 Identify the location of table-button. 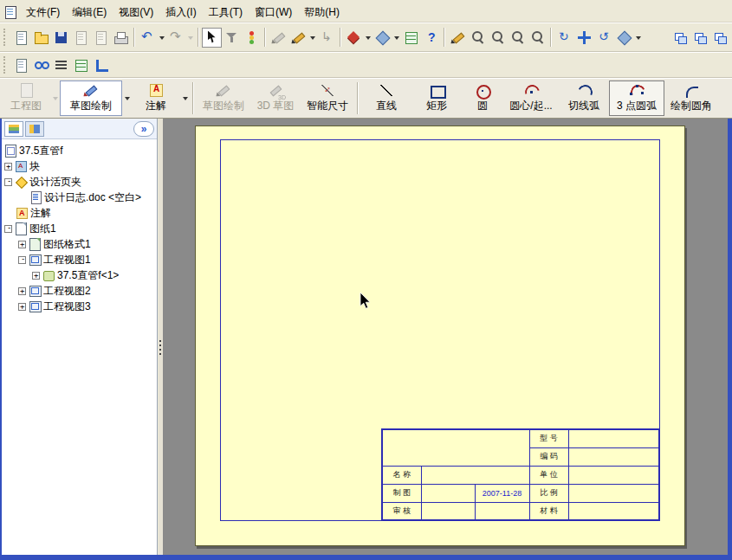
(81, 66).